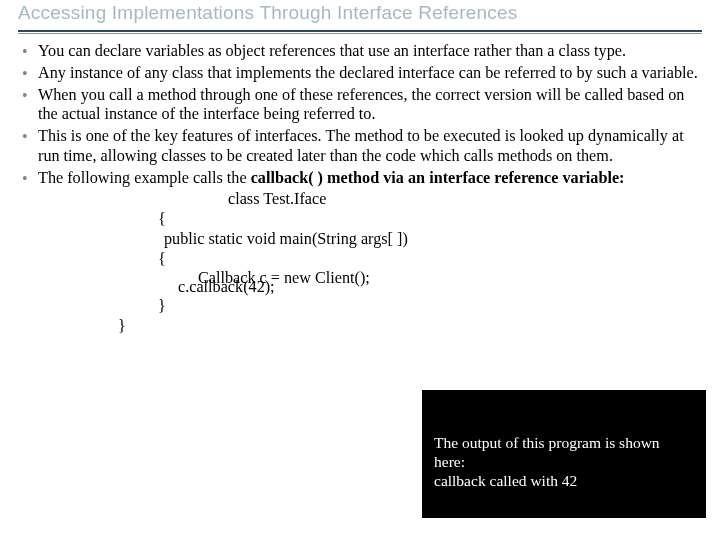 This screenshot has height=540, width=720. I want to click on code-line-4: {, so click(360, 260).